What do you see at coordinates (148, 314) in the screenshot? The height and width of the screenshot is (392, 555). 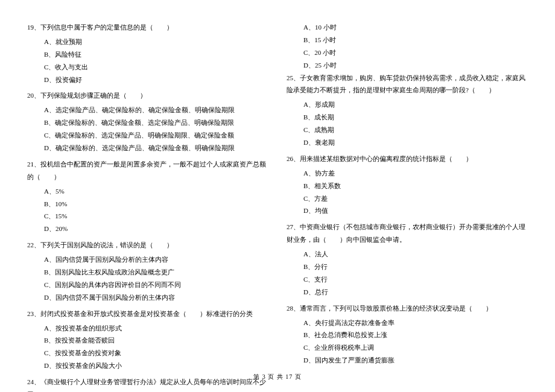 I see `question-text: 23、封闭式投资基金和开放式投资基金是对投资基金（ ）标准进行的分类` at bounding box center [148, 314].